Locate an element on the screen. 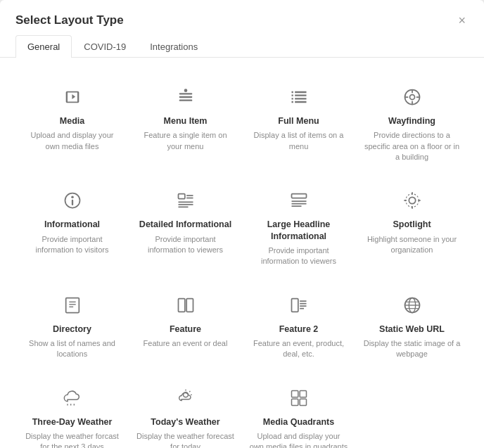 This screenshot has height=448, width=484. wayfinding-name: Wayfinding is located at coordinates (412, 121).